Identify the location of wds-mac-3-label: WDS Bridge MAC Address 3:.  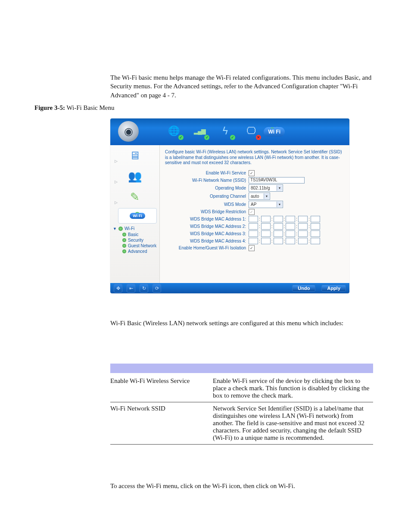
(207, 233).